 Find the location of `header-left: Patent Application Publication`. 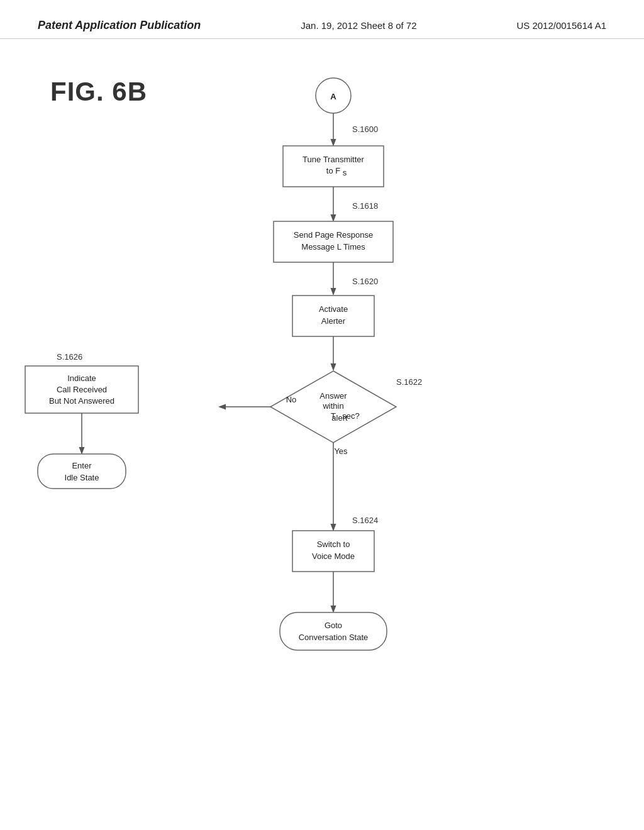

header-left: Patent Application Publication is located at coordinates (119, 25).